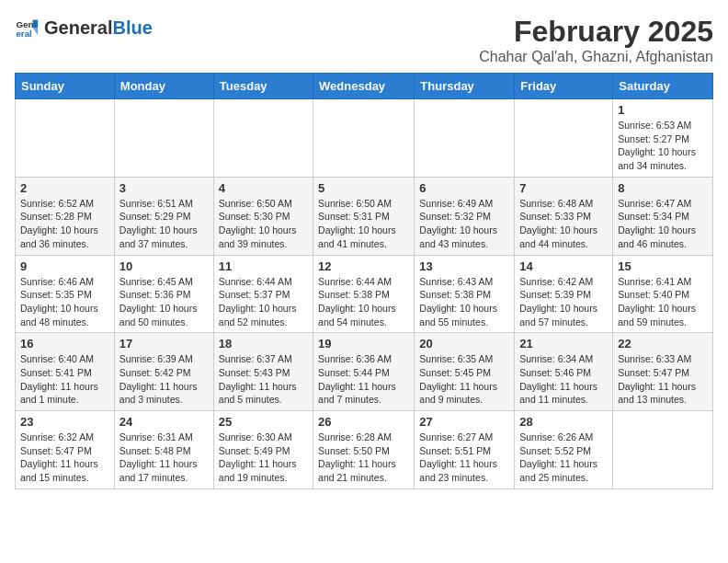 This screenshot has height=563, width=728. What do you see at coordinates (656, 158) in the screenshot?
I see `daylight-label: Daylight: 10 hours and 34 minutes.` at bounding box center [656, 158].